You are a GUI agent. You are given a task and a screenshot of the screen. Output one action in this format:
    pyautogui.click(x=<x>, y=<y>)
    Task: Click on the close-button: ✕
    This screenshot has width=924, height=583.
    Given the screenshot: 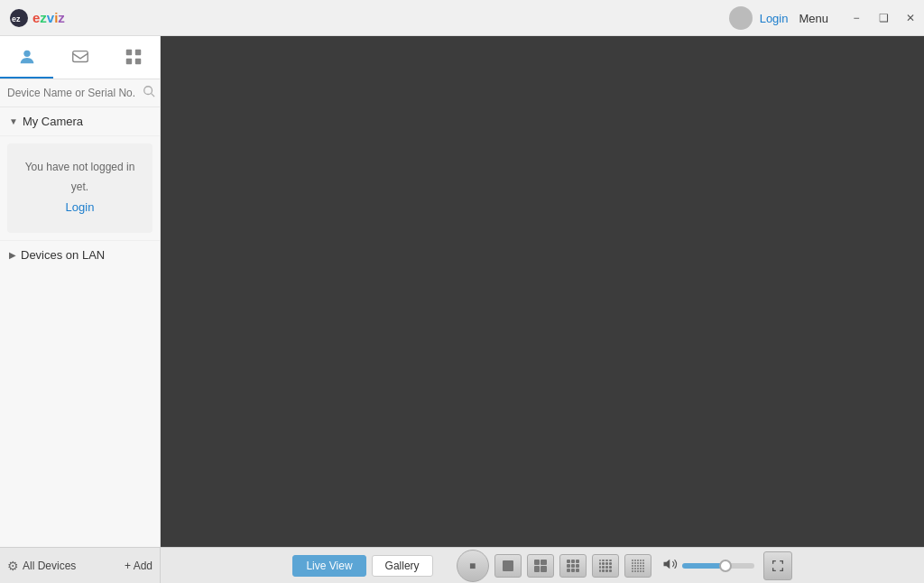 What is the action you would take?
    pyautogui.click(x=910, y=18)
    